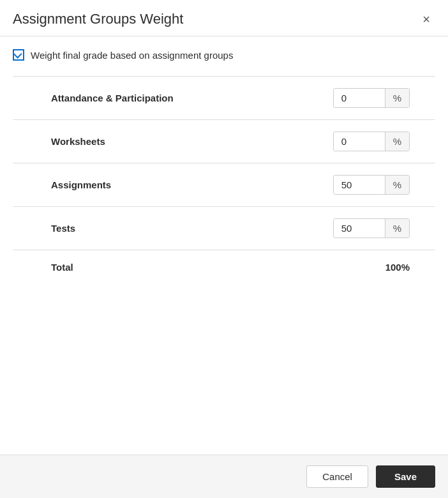  I want to click on row-label-assignments: Assignments, so click(62, 185).